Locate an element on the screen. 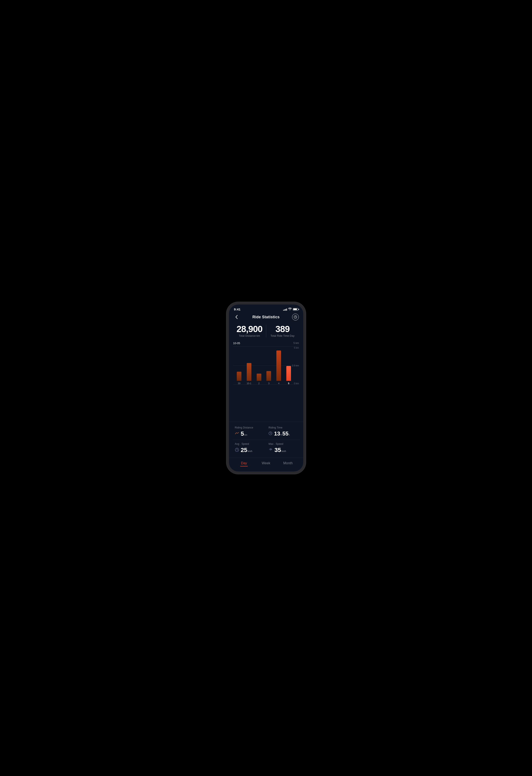  total-ride-time-value: 389 is located at coordinates (282, 329).